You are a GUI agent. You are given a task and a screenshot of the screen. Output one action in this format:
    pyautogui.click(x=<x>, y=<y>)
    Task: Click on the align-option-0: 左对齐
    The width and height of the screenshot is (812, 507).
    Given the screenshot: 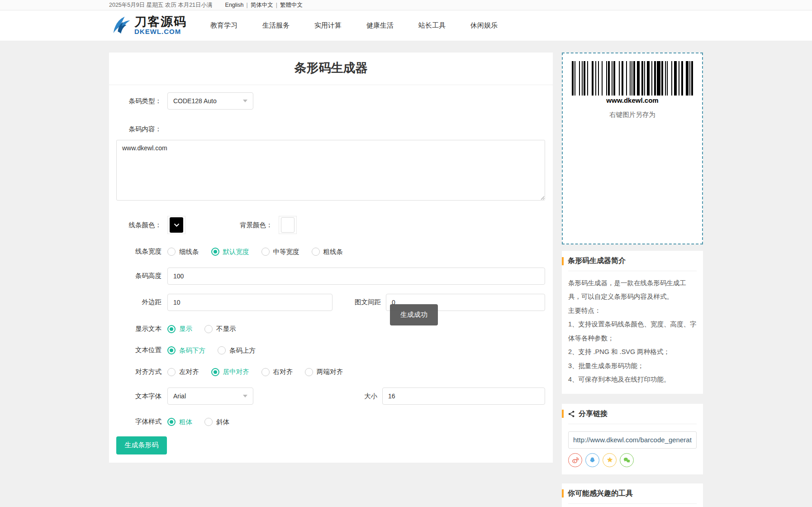 What is the action you would take?
    pyautogui.click(x=183, y=372)
    